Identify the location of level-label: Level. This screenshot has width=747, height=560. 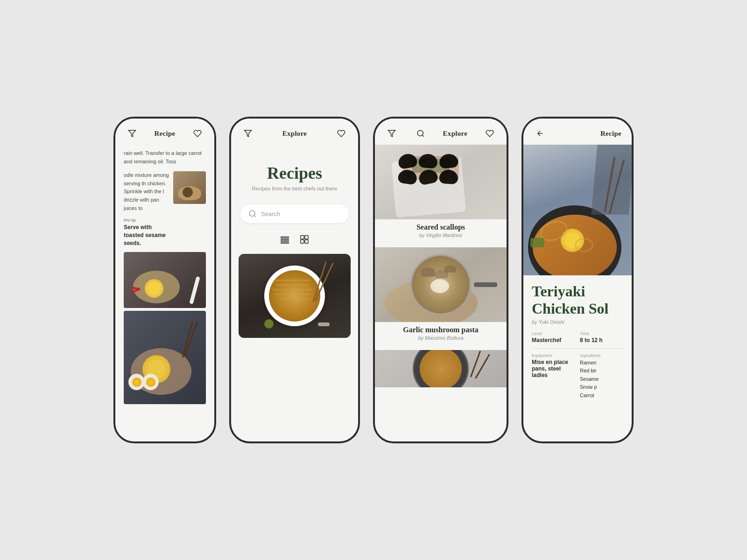
(554, 334).